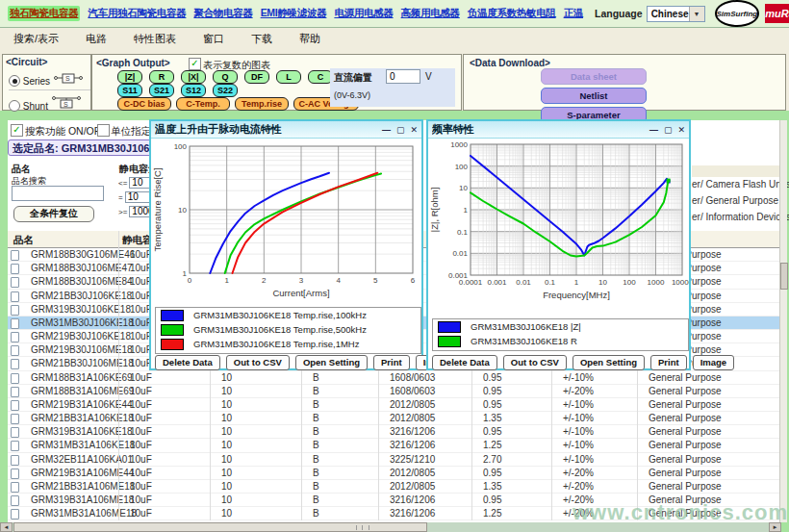 The width and height of the screenshot is (789, 532). Describe the element at coordinates (140, 418) in the screenshot. I see `cell-cap: 10uF` at that location.